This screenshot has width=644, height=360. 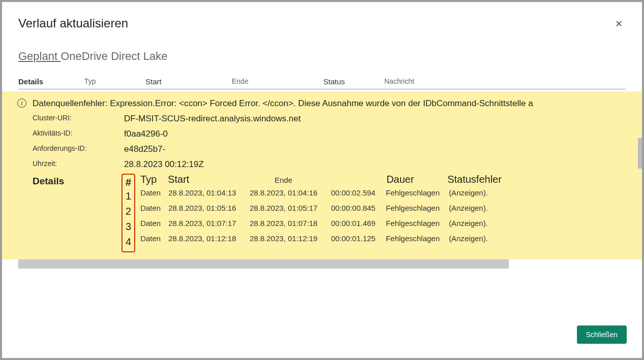 I want to click on col-typ: Typ, so click(x=115, y=81).